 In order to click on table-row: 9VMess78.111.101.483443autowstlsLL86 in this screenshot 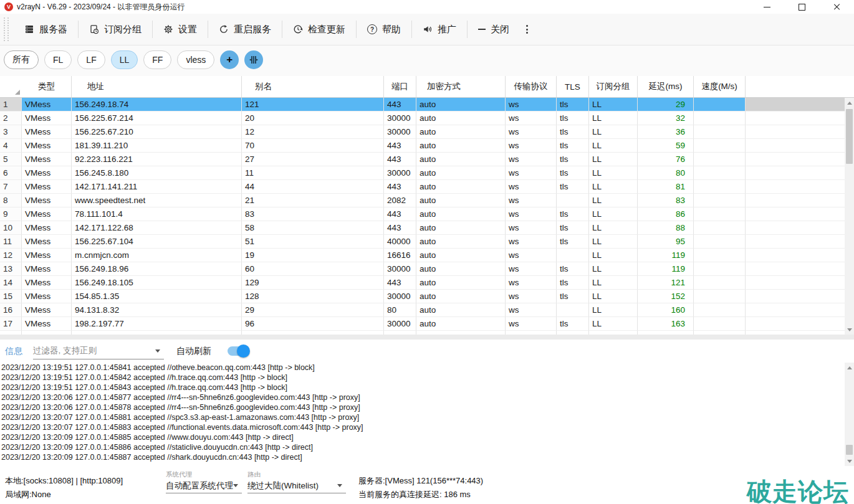, I will do `click(423, 214)`.